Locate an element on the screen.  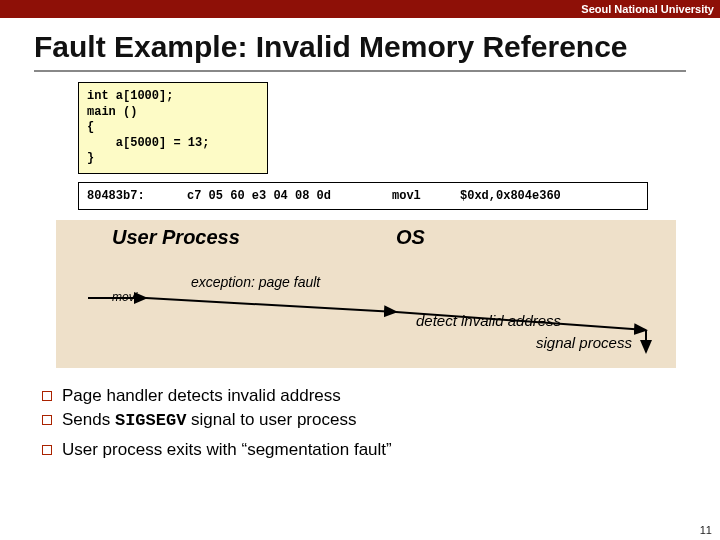
list-item: Sends SIGSEGV signal to user process is located at coordinates (381, 420).